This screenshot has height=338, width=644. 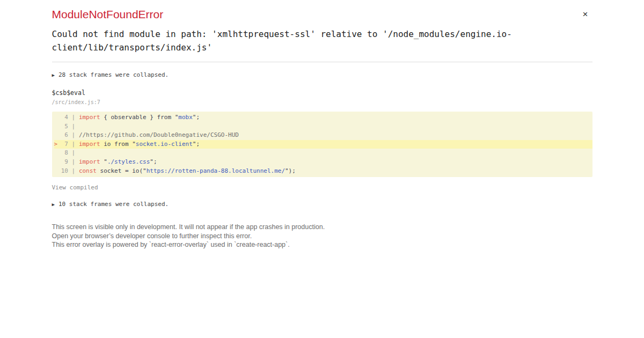 What do you see at coordinates (70, 162) in the screenshot?
I see `code-line-number: 9 |` at bounding box center [70, 162].